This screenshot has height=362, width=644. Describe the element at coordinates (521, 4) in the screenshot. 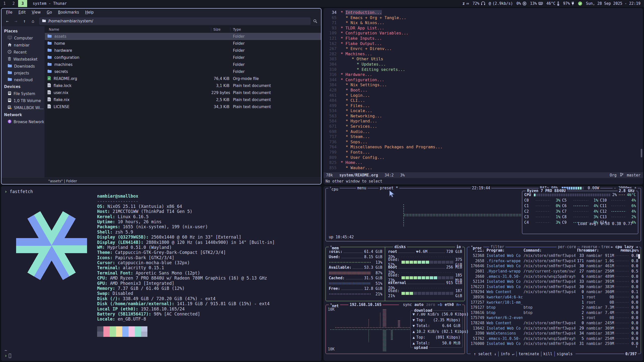

I see `cpu-module: 0%` at that location.